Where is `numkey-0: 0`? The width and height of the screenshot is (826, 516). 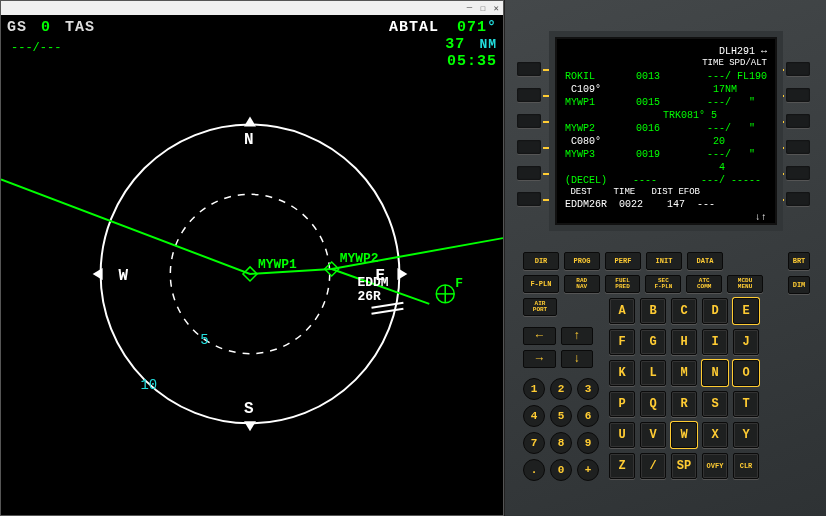
numkey-0: 0 is located at coordinates (561, 470).